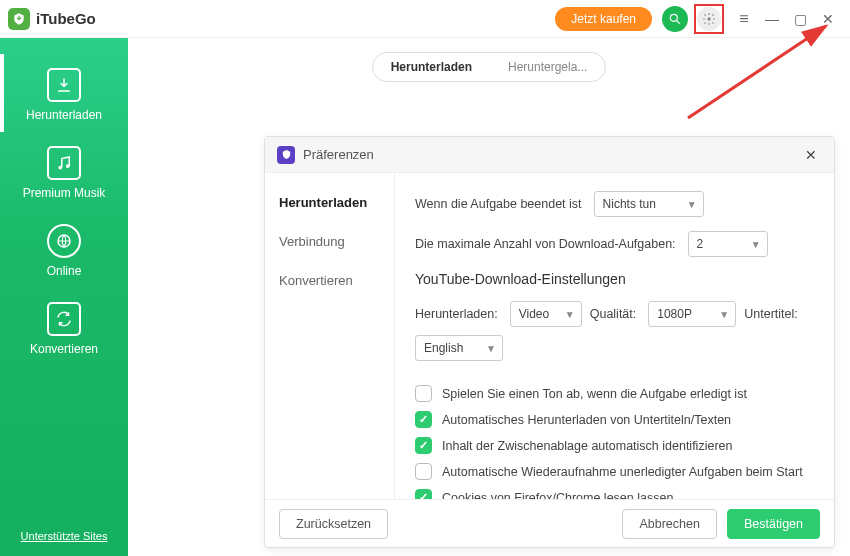 This screenshot has width=850, height=556. Describe the element at coordinates (622, 472) in the screenshot. I see `checkbox-label: Automatische Wiederaufnahme unerledigter…` at that location.